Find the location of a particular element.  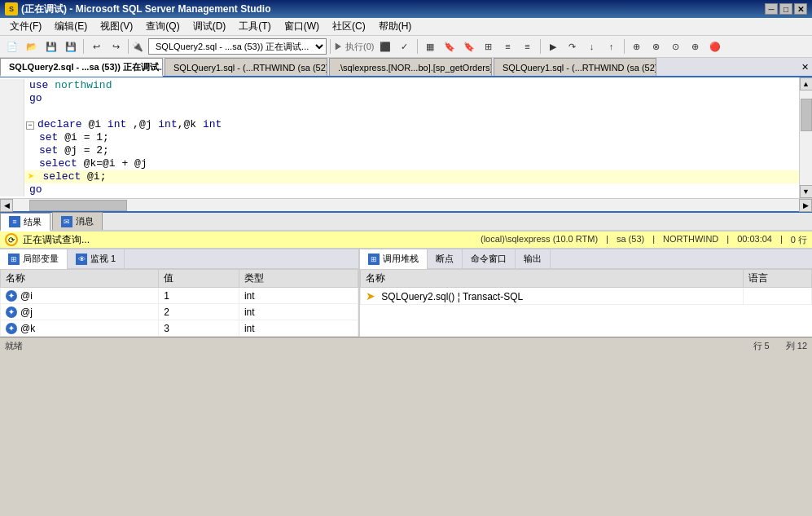

code-line-4: −declare @i int ,@j int,@k int is located at coordinates (399, 125).